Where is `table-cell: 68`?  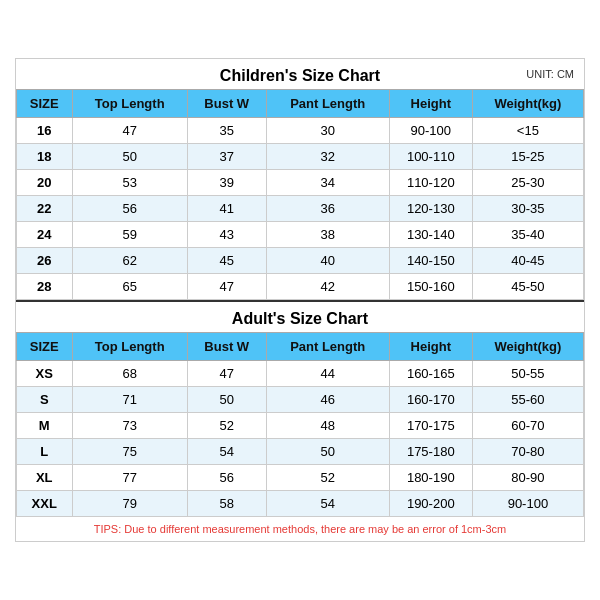
table-cell: 68 is located at coordinates (130, 374).